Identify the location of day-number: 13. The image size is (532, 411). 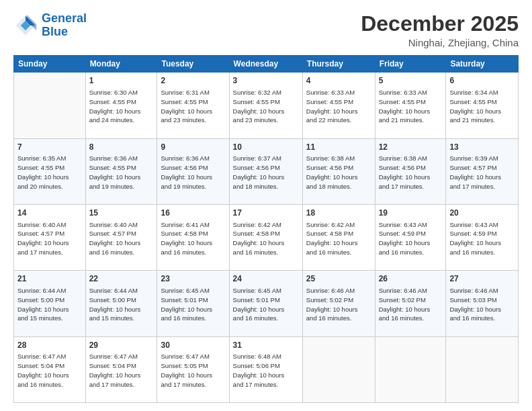
(482, 148).